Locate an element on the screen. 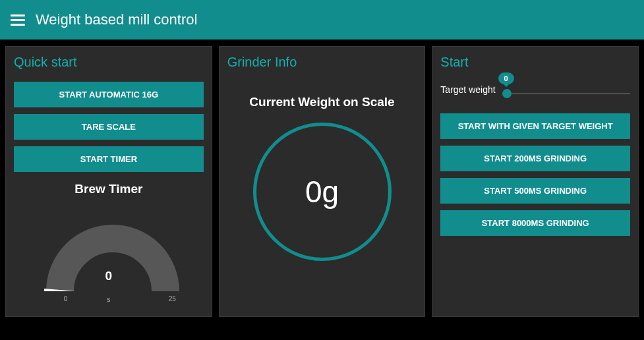 Image resolution: width=644 pixels, height=340 pixels. panel-title-quick-start: Quick start is located at coordinates (109, 62).